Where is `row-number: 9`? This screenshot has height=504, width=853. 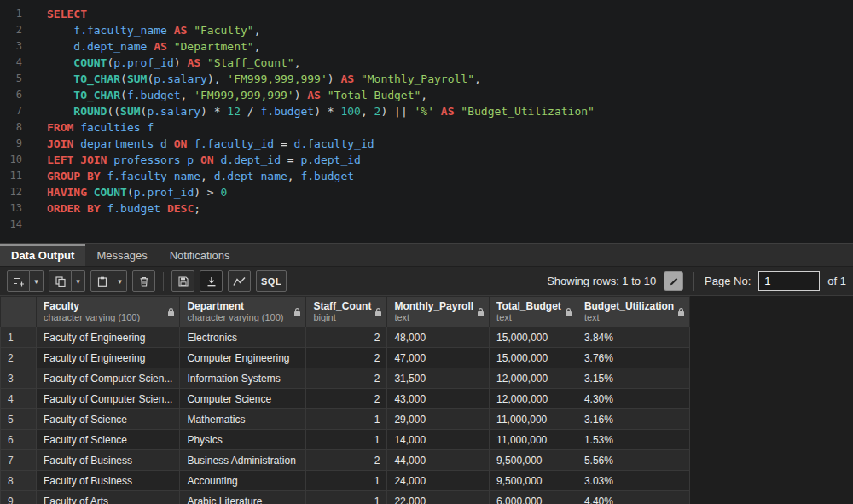 row-number: 9 is located at coordinates (19, 498).